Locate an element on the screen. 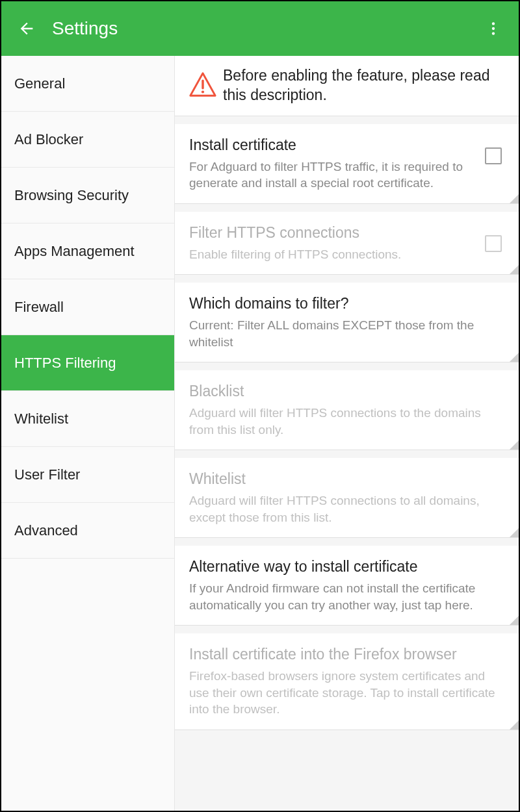 The width and height of the screenshot is (520, 812). warning-icon is located at coordinates (205, 86).